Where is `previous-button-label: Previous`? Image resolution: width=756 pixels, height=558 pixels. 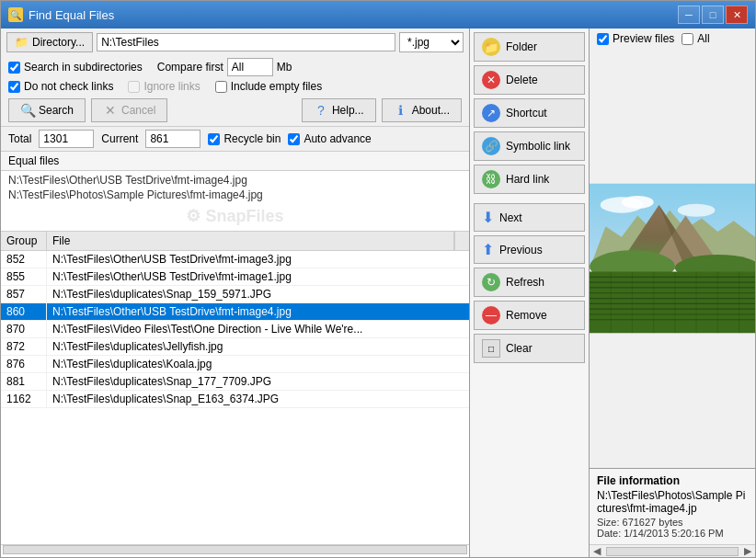
previous-button-label: Previous is located at coordinates (521, 250).